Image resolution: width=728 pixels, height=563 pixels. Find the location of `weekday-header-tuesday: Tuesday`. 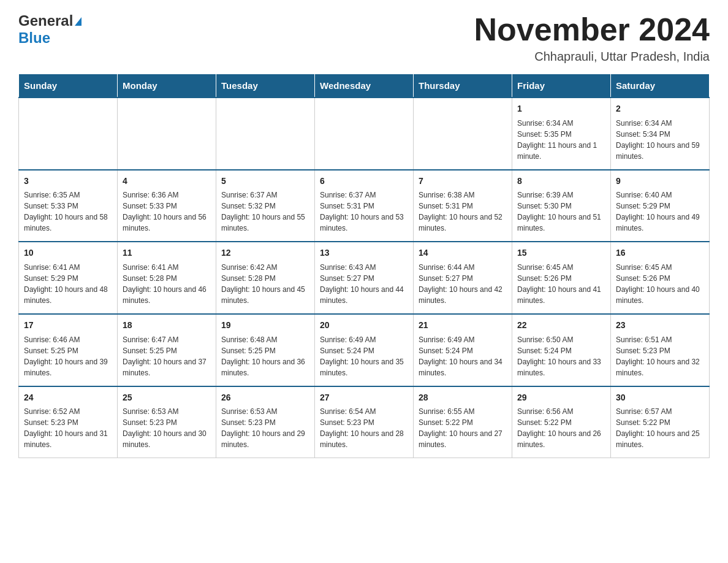

weekday-header-tuesday: Tuesday is located at coordinates (266, 86).